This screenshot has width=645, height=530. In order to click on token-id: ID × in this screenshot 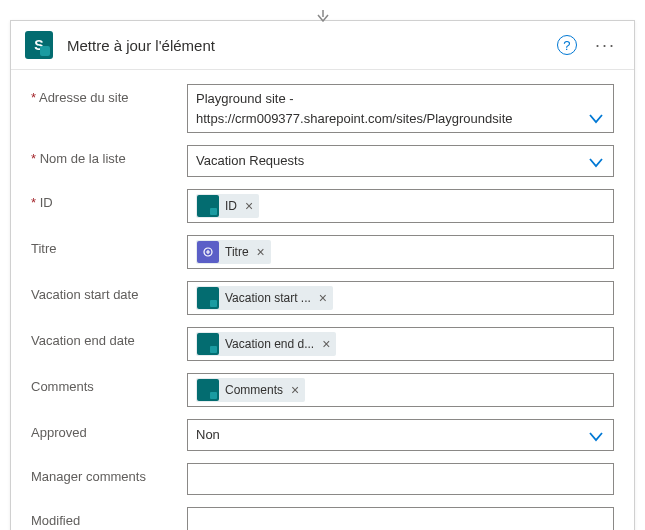, I will do `click(228, 206)`.